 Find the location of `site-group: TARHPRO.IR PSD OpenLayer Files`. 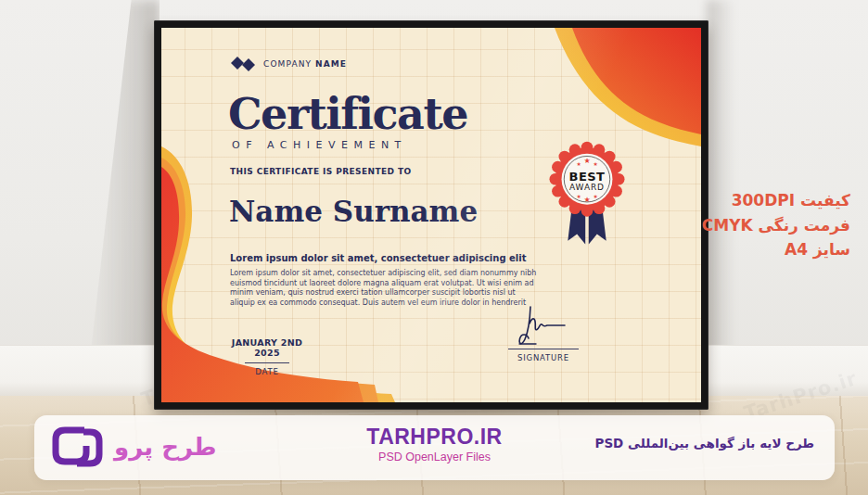

site-group: TARHPRO.IR PSD OpenLayer Files is located at coordinates (434, 444).